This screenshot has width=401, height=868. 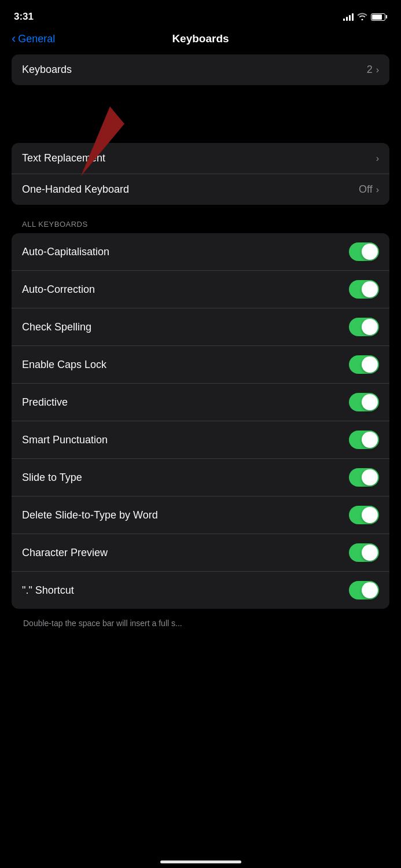 What do you see at coordinates (200, 403) in the screenshot?
I see `predictive-row: Predictive` at bounding box center [200, 403].